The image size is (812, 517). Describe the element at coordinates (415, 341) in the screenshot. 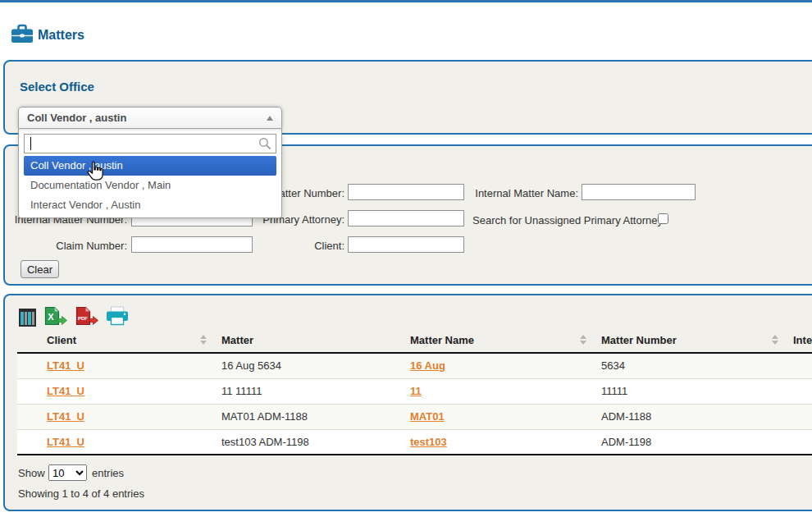

I see `table-header-row: Client Matter Matter Name Matter Number …` at that location.